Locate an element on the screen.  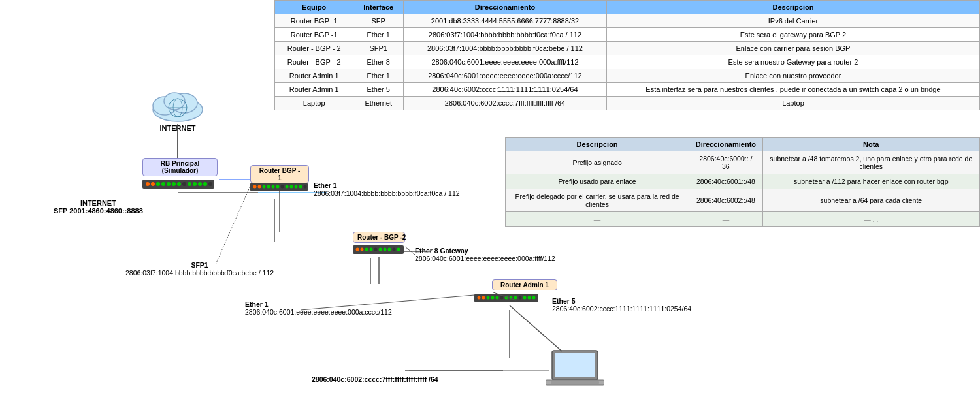
cloud-icon is located at coordinates (178, 104).